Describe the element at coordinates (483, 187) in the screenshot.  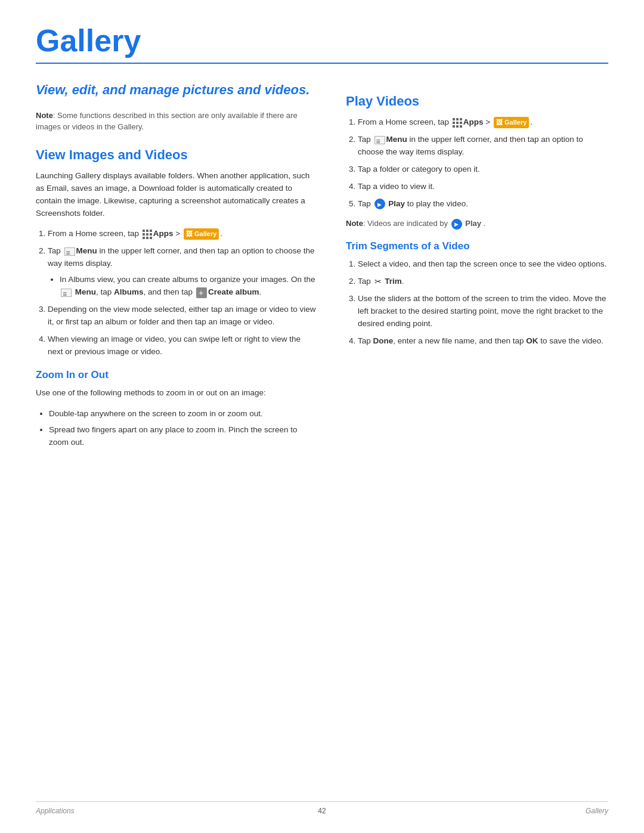
I see `pv-step-4: Tap a video to view it.` at that location.